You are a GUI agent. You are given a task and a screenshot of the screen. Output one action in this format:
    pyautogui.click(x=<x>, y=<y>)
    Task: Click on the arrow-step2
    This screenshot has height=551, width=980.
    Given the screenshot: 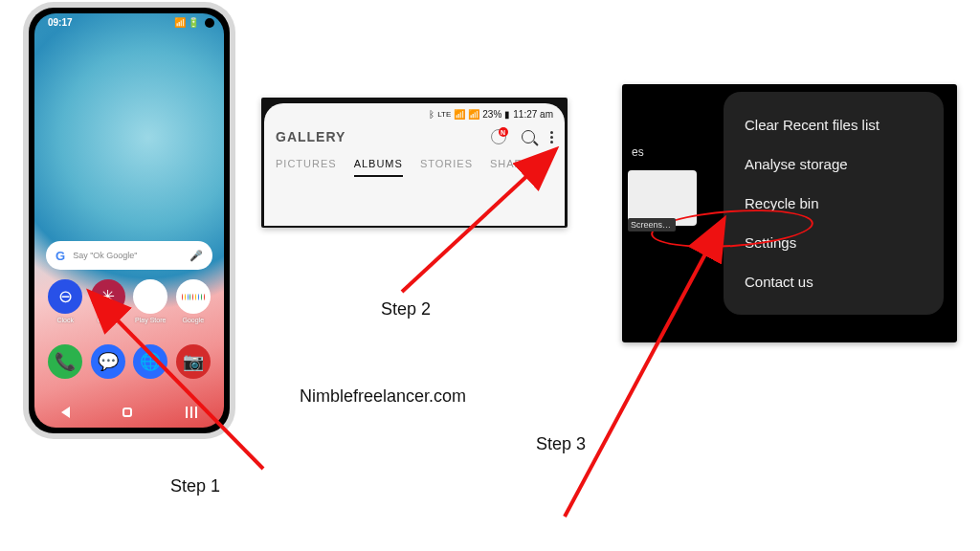 What is the action you would take?
    pyautogui.click(x=467, y=231)
    